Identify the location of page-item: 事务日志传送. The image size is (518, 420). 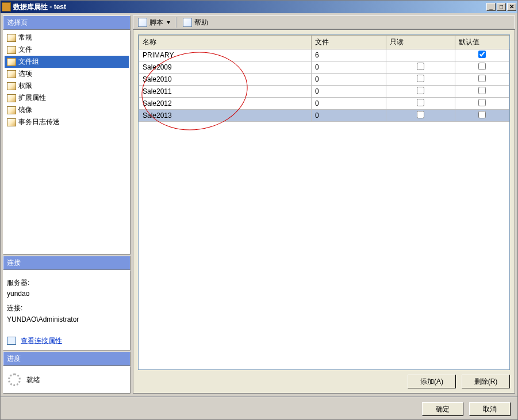
(67, 122).